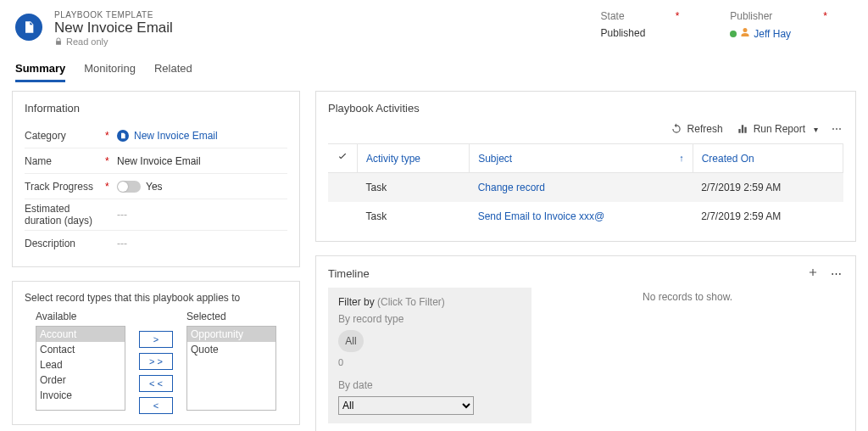 The image size is (868, 431). I want to click on category-value: New Invoice Email, so click(202, 136).